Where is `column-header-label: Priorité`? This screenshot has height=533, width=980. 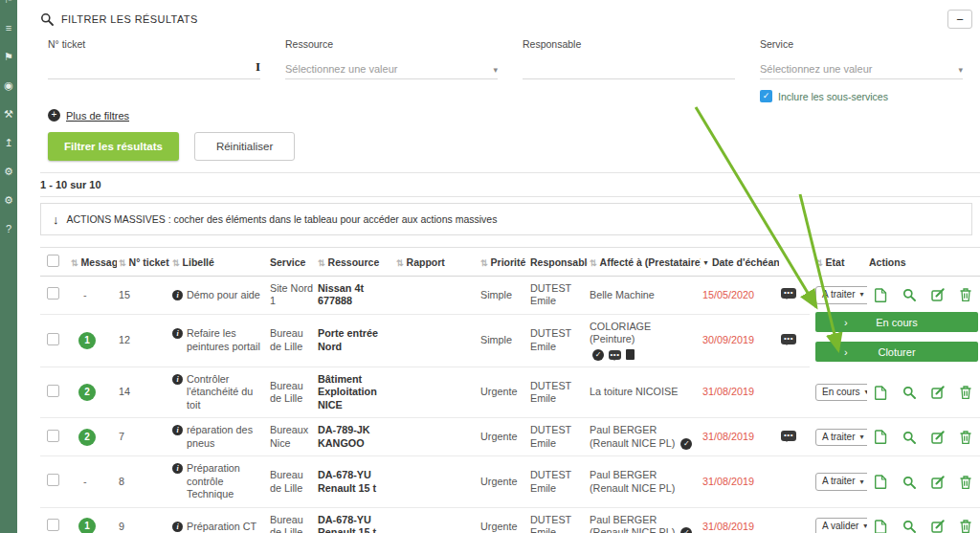 column-header-label: Priorité is located at coordinates (509, 262).